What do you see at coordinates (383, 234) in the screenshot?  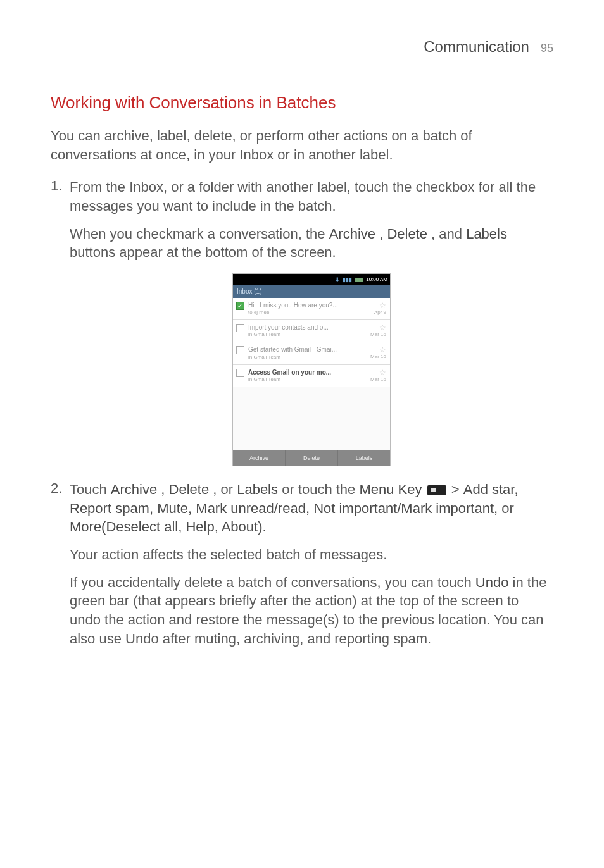 I see `step-1-sep1: ,` at bounding box center [383, 234].